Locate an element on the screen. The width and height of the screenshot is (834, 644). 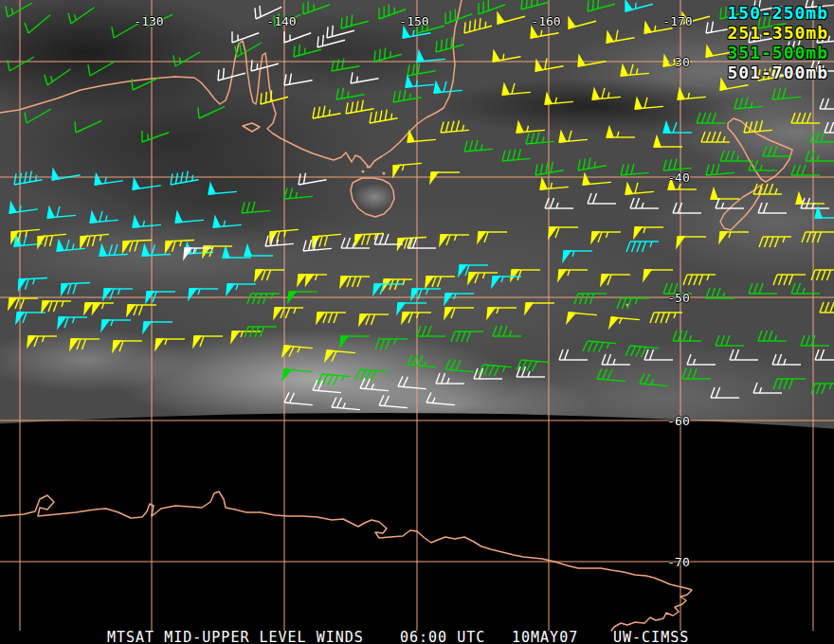
status-text: UW-CIMSS is located at coordinates (651, 636).